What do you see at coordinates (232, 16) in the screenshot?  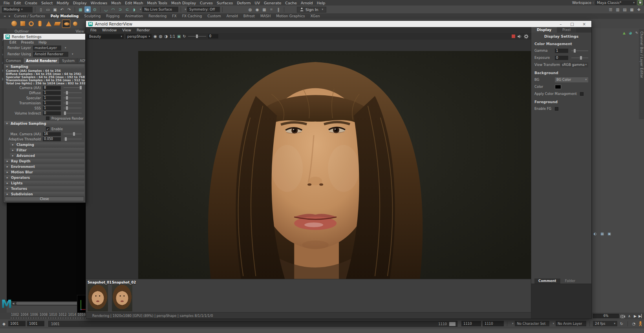 I see `shelf-tab: Arnold` at bounding box center [232, 16].